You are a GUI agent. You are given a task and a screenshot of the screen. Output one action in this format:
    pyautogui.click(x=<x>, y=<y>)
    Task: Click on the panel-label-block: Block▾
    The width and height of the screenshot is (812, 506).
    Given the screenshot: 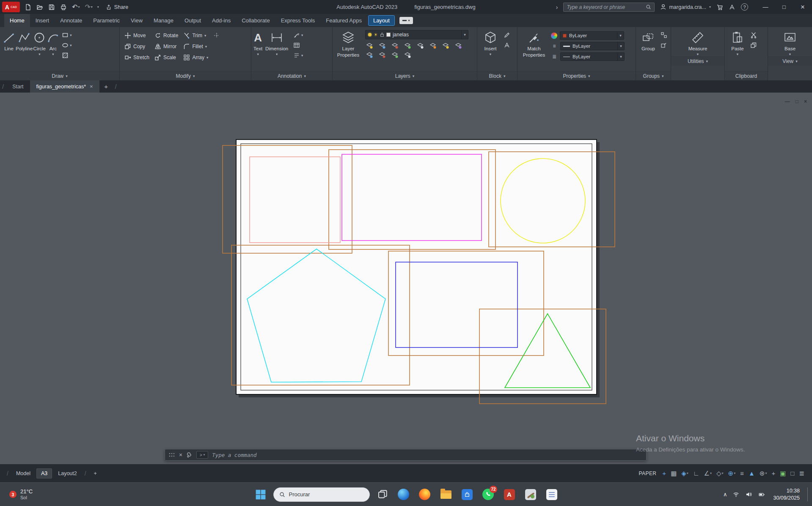 What is the action you would take?
    pyautogui.click(x=497, y=76)
    